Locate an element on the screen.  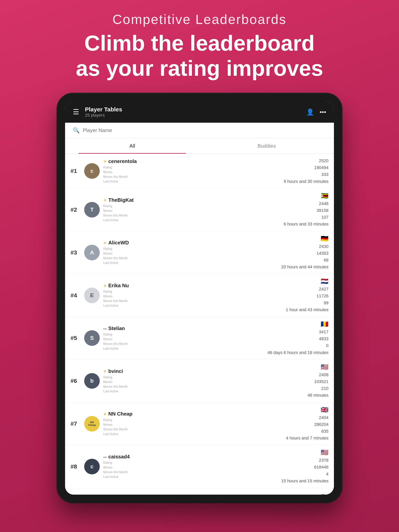
player-stats-right: 25201904943339 hours and 30 minutes is located at coordinates (306, 171).